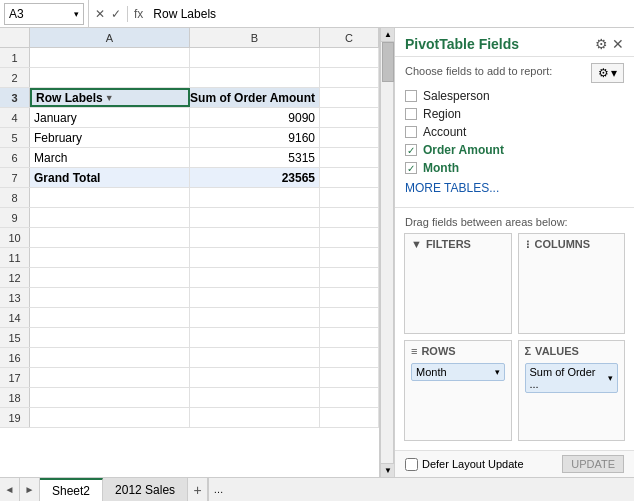  What do you see at coordinates (110, 118) in the screenshot?
I see `cell-a: January` at bounding box center [110, 118].